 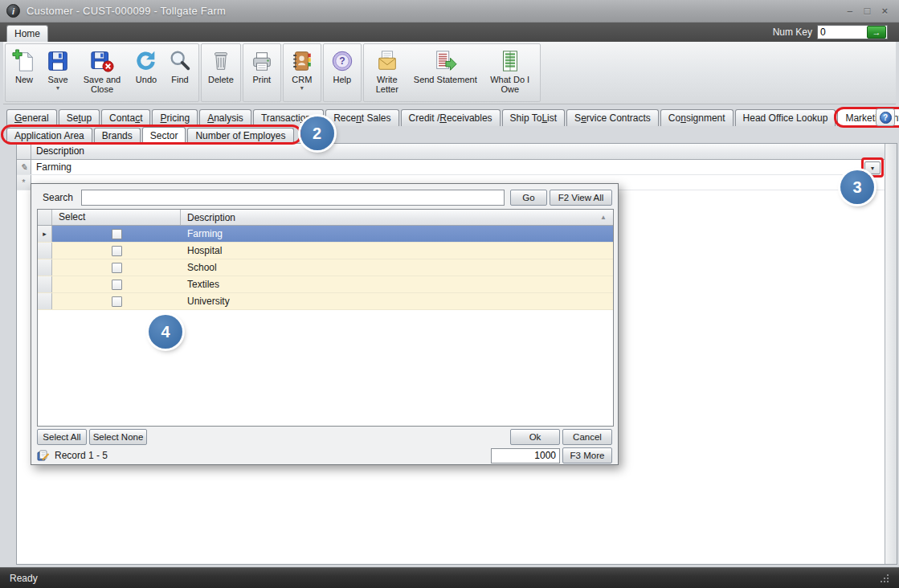 What do you see at coordinates (387, 61) in the screenshot?
I see `write-letter-icon` at bounding box center [387, 61].